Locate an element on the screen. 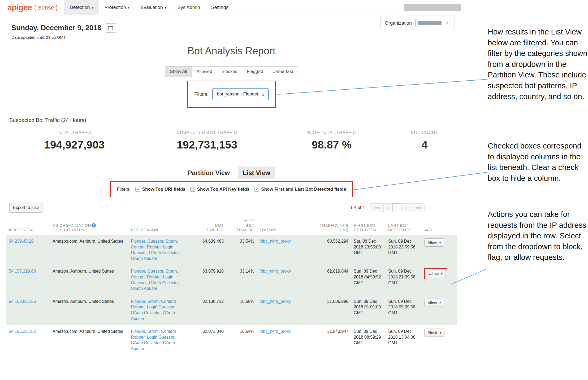  tab-list-view: List View is located at coordinates (257, 173).